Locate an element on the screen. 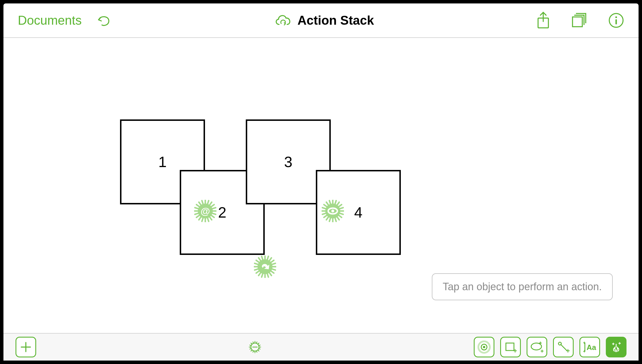 Image resolution: width=642 pixels, height=364 pixels. share-icon is located at coordinates (543, 20).